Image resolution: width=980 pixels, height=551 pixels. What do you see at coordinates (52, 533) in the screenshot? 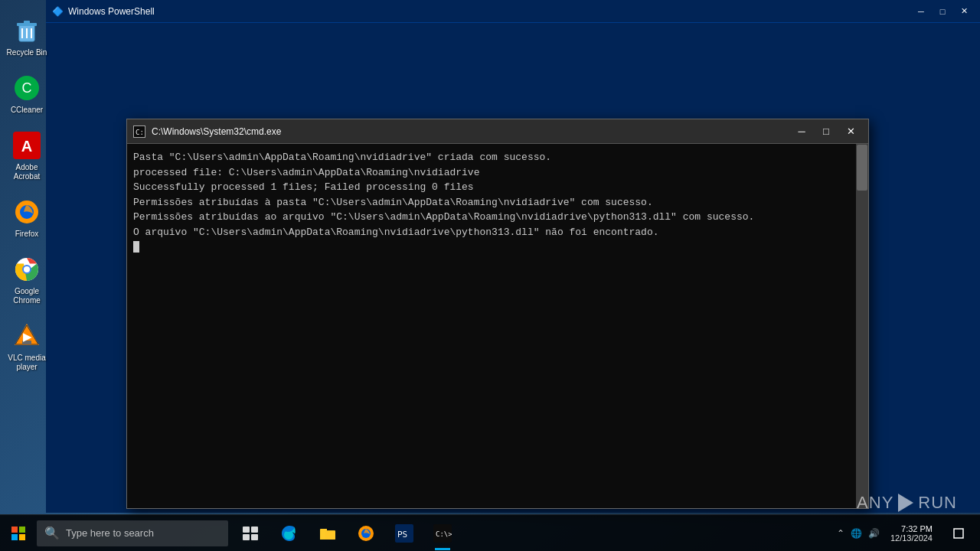
I see `search-icon: 🔍` at bounding box center [52, 533].